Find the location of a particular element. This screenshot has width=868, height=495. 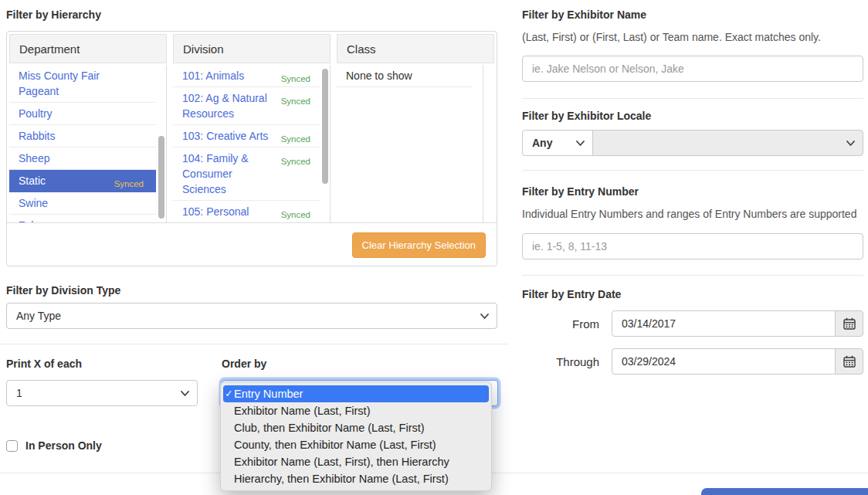

department-item-label: Sheep is located at coordinates (34, 158).